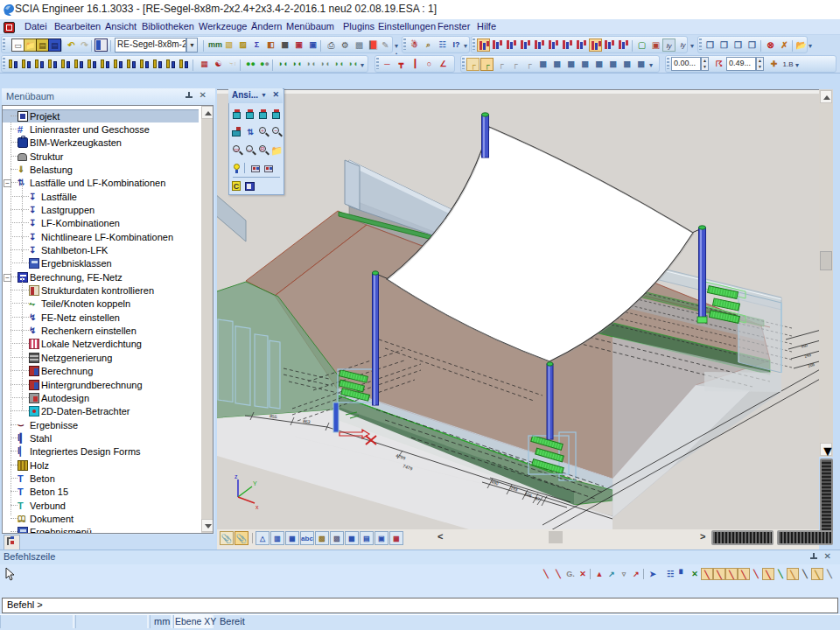  I want to click on svg-text: z, so click(236, 476).